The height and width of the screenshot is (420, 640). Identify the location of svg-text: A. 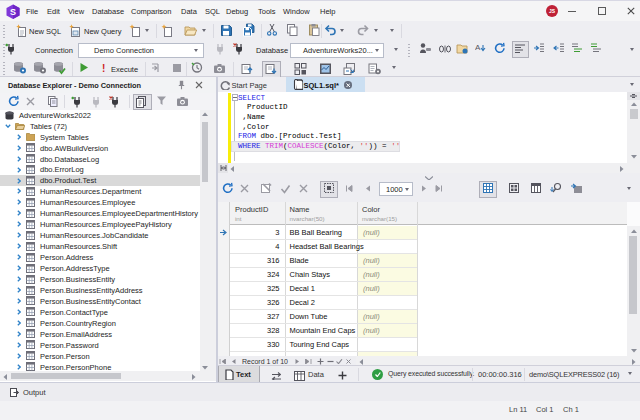
(478, 48).